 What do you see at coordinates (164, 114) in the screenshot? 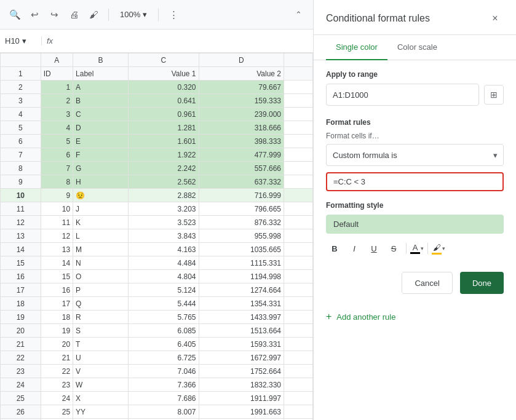
I see `value1-cell: 0.961` at bounding box center [164, 114].